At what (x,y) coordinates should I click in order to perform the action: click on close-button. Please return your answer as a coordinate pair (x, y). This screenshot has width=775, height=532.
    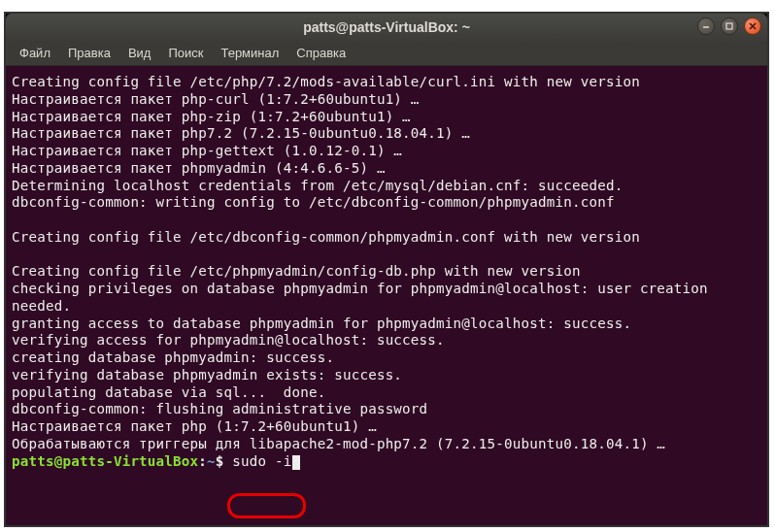
    Looking at the image, I should click on (753, 26).